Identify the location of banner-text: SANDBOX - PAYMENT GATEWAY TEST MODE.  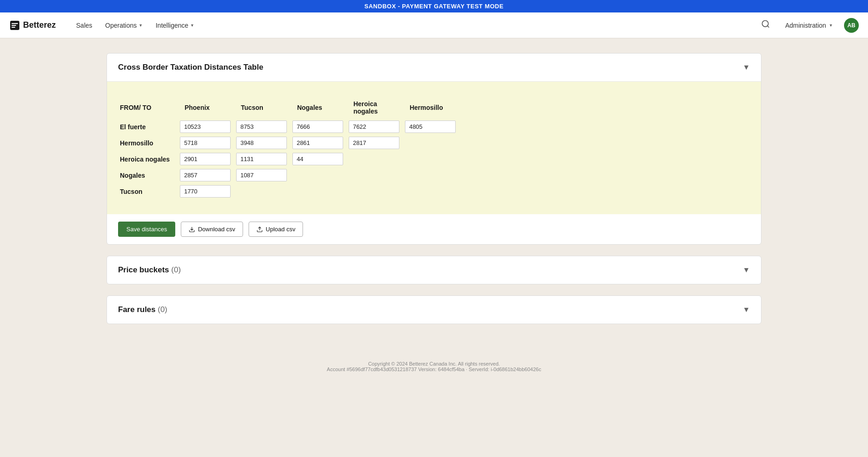
(434, 6).